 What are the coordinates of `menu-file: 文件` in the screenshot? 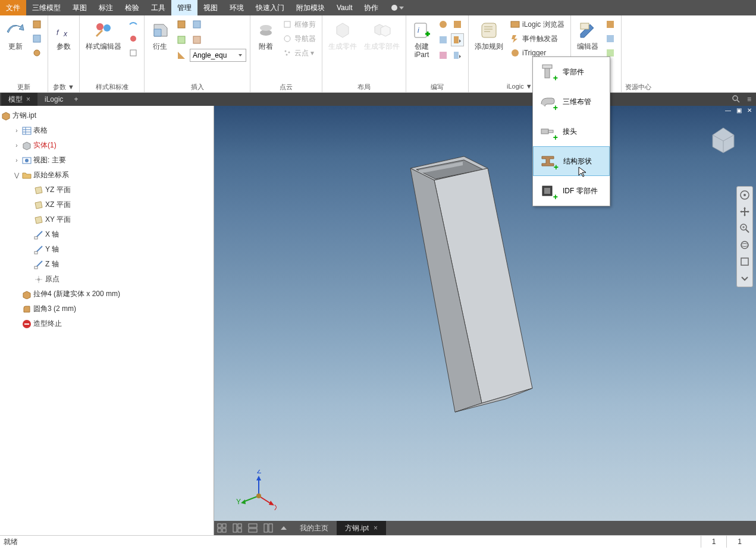 It's located at (13, 8).